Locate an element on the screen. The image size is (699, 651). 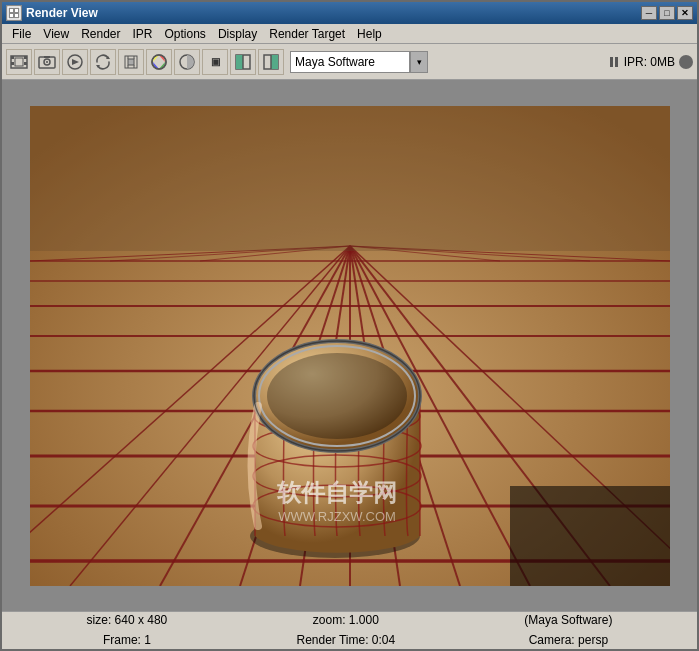
status-zoom: zoom: 1.000 is located at coordinates (346, 620).